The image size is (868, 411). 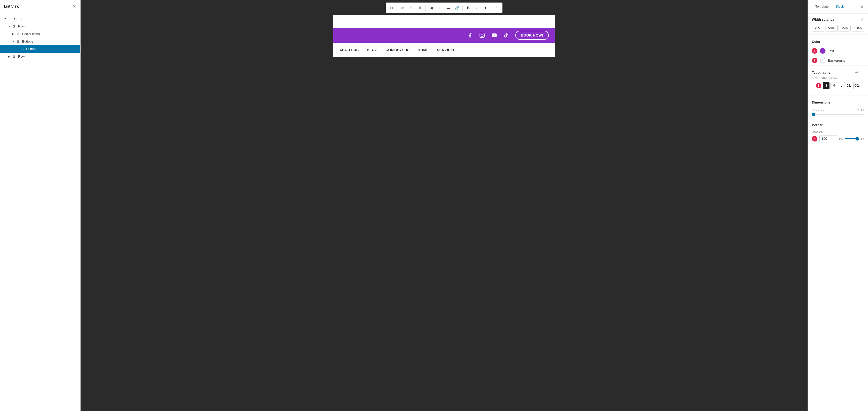 I want to click on toolbar-block-view-button: ⊟, so click(x=392, y=8).